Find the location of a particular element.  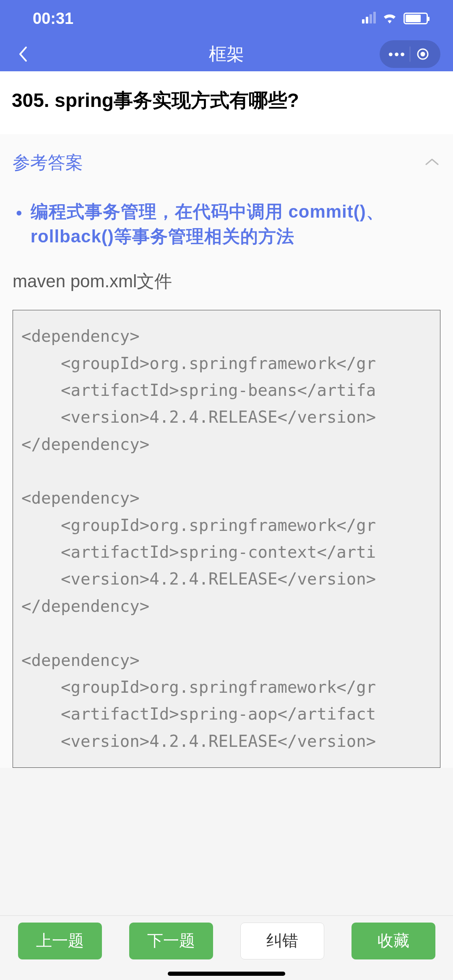

bottom-bar: 上一题 下一题 纠错 收藏 is located at coordinates (226, 941).